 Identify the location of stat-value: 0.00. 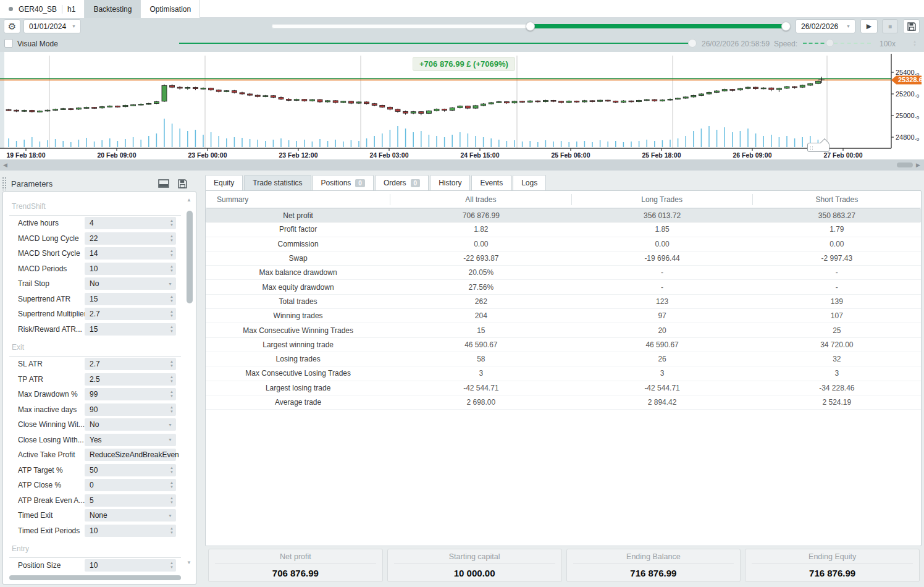
(481, 244).